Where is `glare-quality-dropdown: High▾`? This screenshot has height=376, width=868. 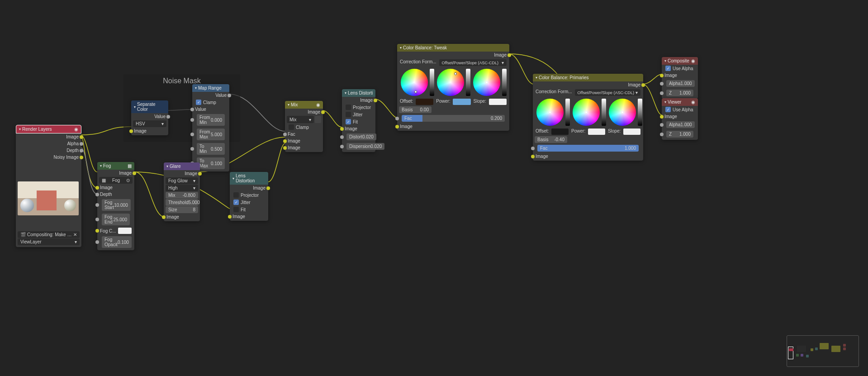
glare-quality-dropdown: High▾ is located at coordinates (182, 188).